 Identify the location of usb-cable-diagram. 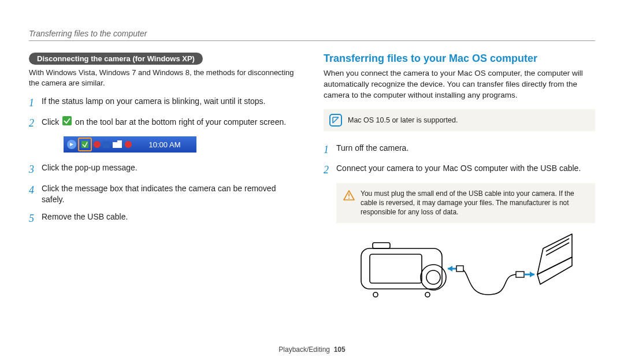
(459, 269).